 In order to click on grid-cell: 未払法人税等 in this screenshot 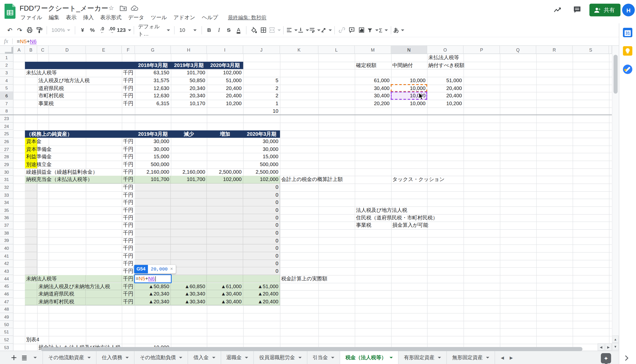, I will do `click(464, 58)`.